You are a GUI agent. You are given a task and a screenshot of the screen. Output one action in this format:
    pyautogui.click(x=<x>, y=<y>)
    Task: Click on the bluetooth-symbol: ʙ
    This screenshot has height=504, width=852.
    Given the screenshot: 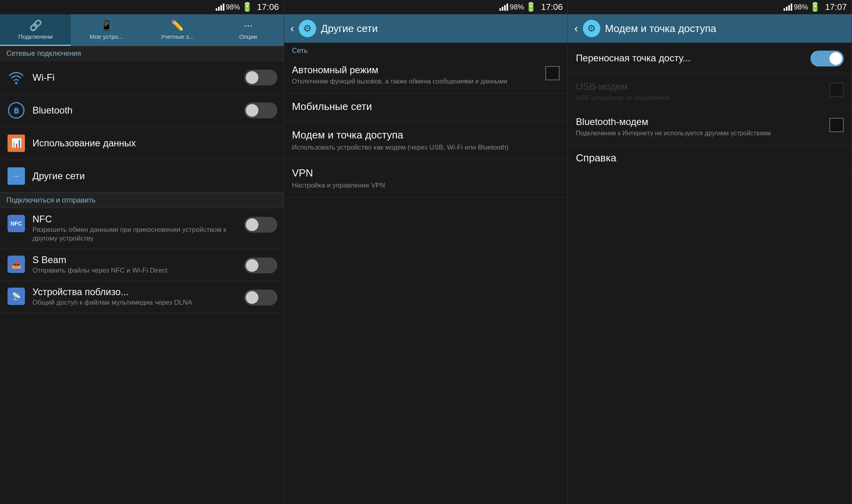 What is the action you would take?
    pyautogui.click(x=16, y=110)
    